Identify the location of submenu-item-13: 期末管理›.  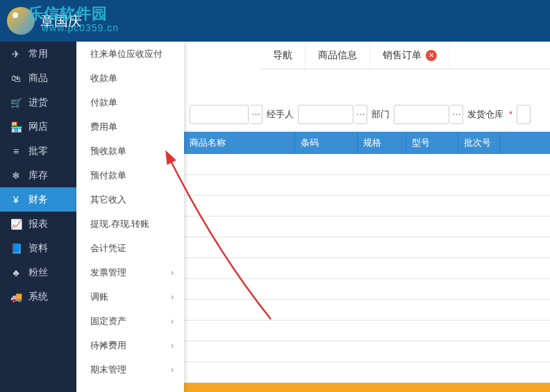
(131, 369).